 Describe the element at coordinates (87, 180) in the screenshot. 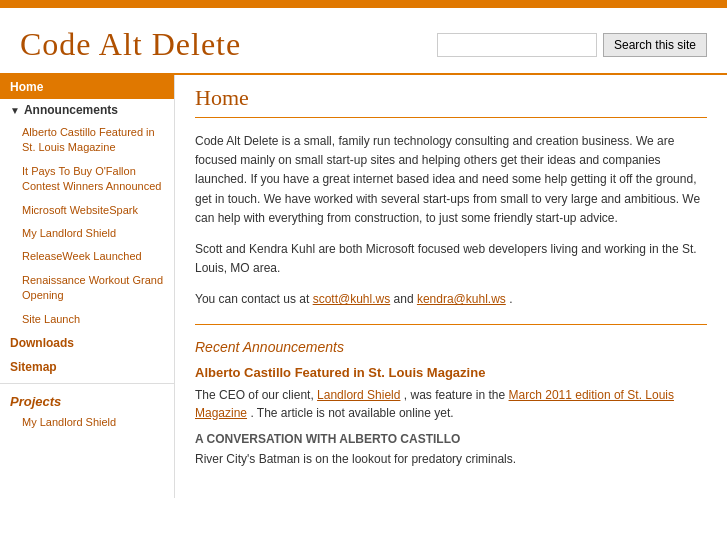

I see `sidebar-item-ofallon: It Pays To Buy O'Fallon Contest Winners …` at that location.